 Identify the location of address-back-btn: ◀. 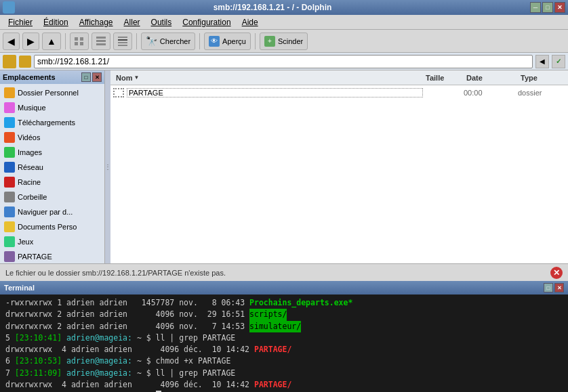
(542, 62).